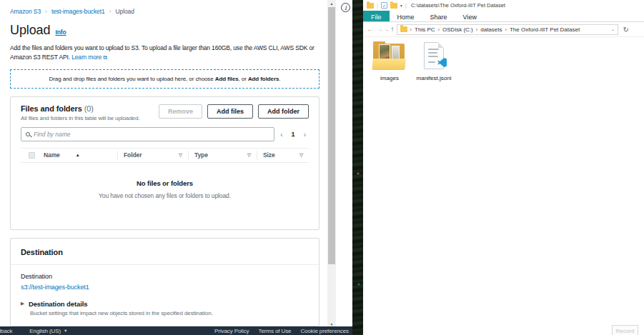 This screenshot has height=335, width=644. I want to click on destination-card-body: Destination s3://test-images-bucket1 ▶ D…, so click(164, 296).